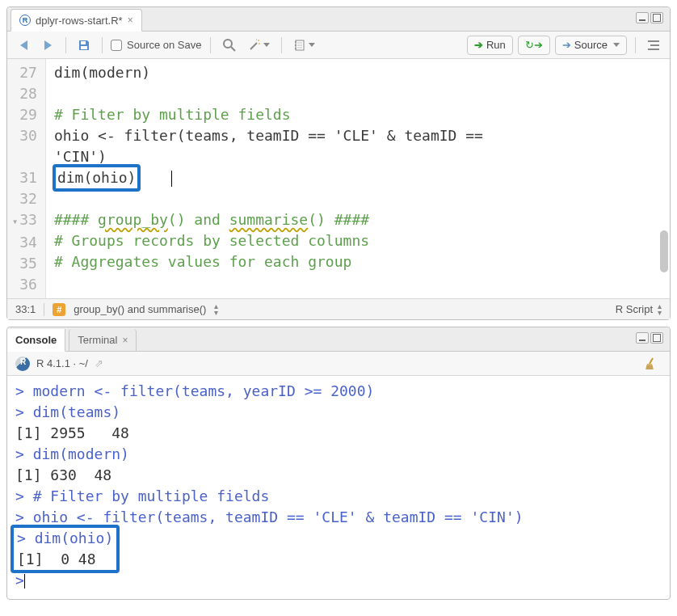  I want to click on run-button: ➔ Run, so click(490, 45).